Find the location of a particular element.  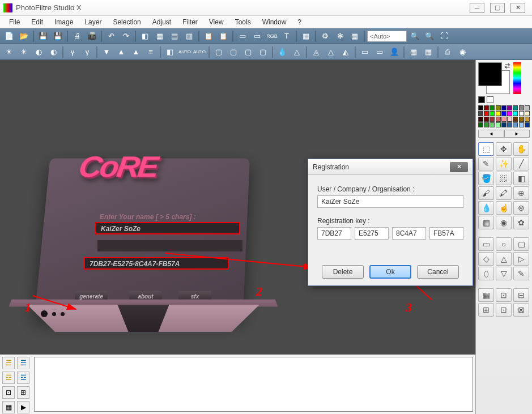

sel-opt-icon: ▦ is located at coordinates (486, 295).